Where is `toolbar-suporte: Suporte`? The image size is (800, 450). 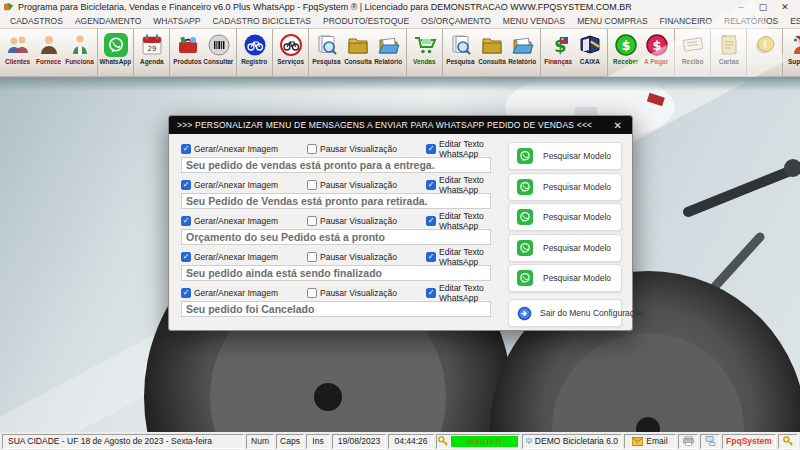 toolbar-suporte: Suporte is located at coordinates (792, 52).